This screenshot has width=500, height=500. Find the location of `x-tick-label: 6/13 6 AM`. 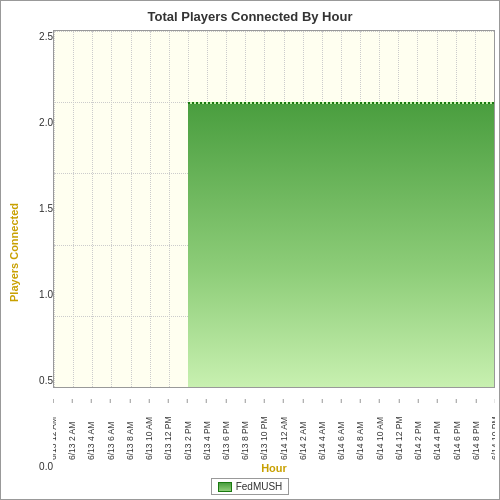

x-tick-label: 6/13 6 AM is located at coordinates (110, 432).